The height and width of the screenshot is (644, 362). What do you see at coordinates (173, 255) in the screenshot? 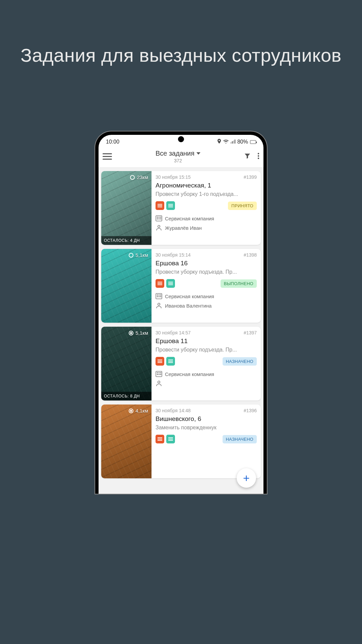
I see `task-datetime: 30 ноября 15:14` at bounding box center [173, 255].